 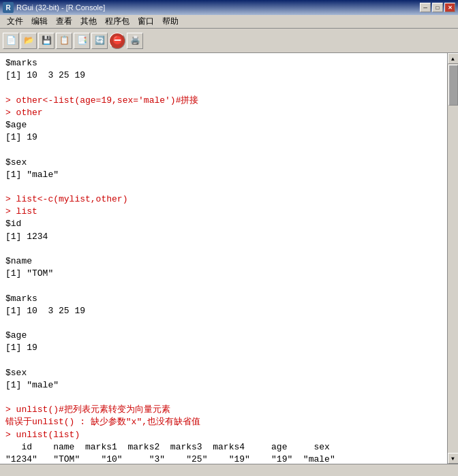 What do you see at coordinates (89, 22) in the screenshot?
I see `menu-other: 其他` at bounding box center [89, 22].